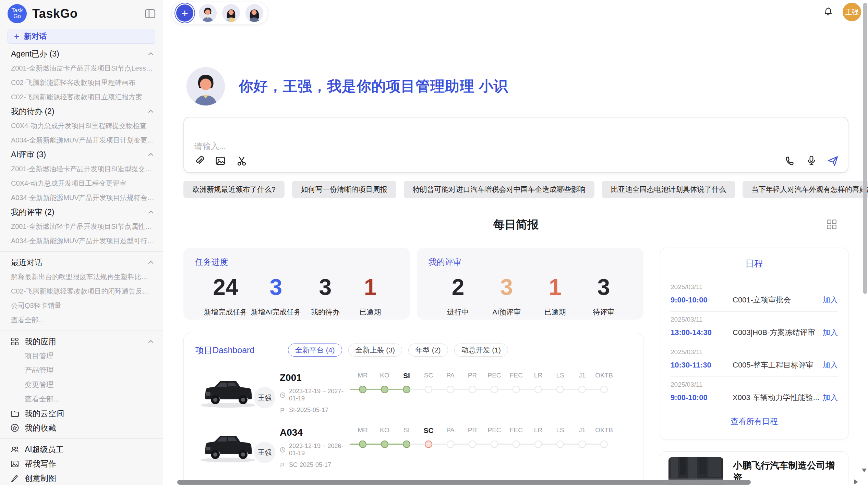  I want to click on grid-icon, so click(15, 341).